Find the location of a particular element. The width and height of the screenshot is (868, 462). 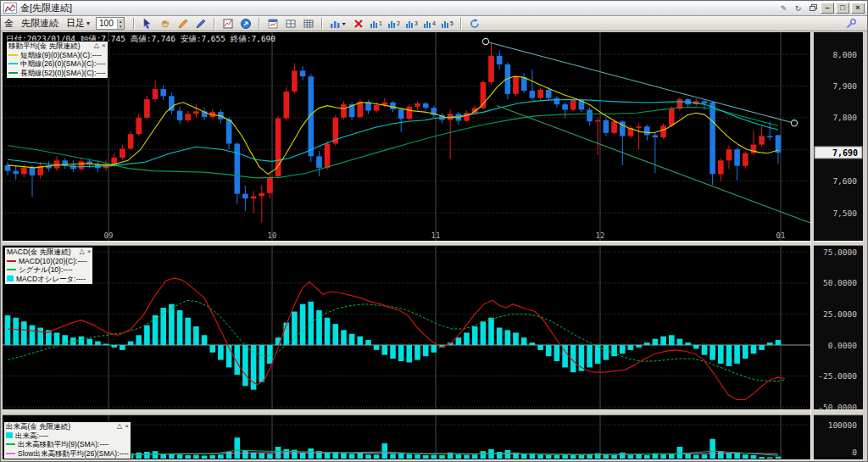

ma-long-swatch is located at coordinates (14, 73).